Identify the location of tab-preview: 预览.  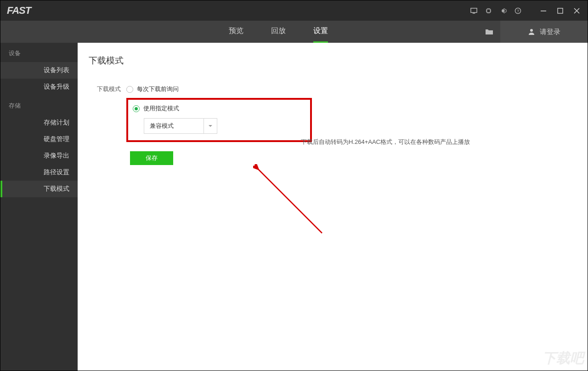
(236, 32).